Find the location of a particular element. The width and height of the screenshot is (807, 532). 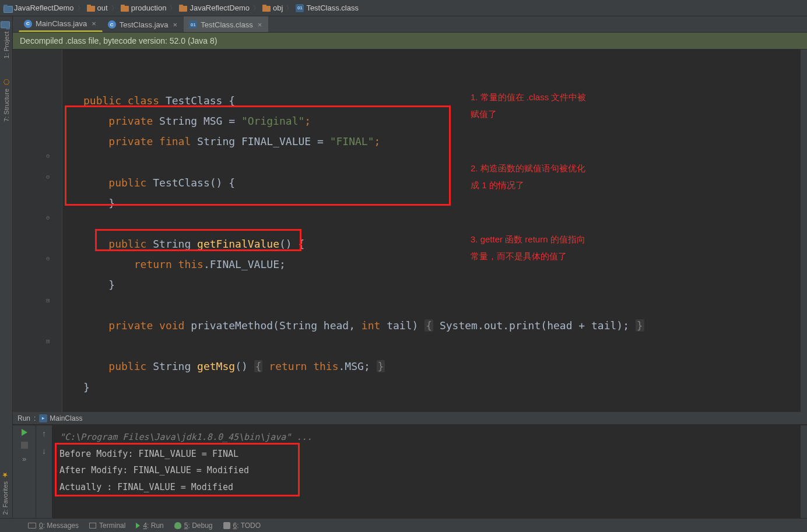

bc-project: JavaReflectDemo is located at coordinates (38, 8).